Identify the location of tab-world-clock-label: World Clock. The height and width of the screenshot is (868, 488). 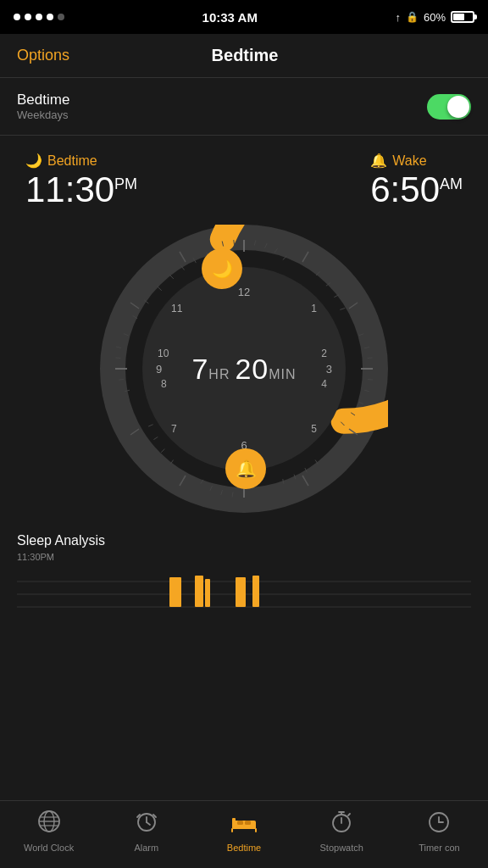
(49, 848).